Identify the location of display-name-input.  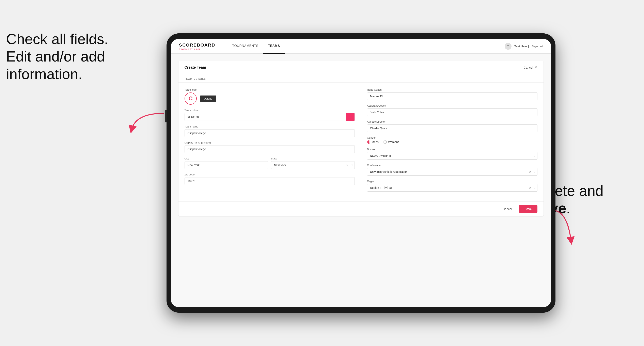
(270, 149).